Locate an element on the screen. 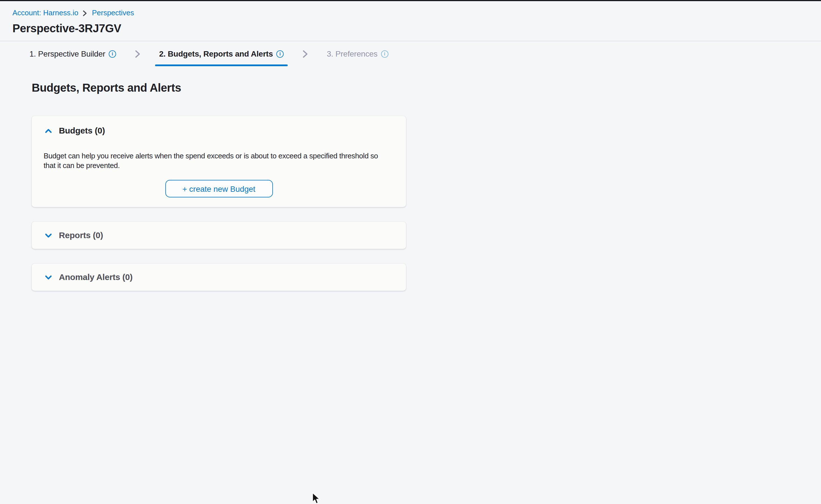 This screenshot has width=821, height=504. chevron-up-icon is located at coordinates (48, 131).